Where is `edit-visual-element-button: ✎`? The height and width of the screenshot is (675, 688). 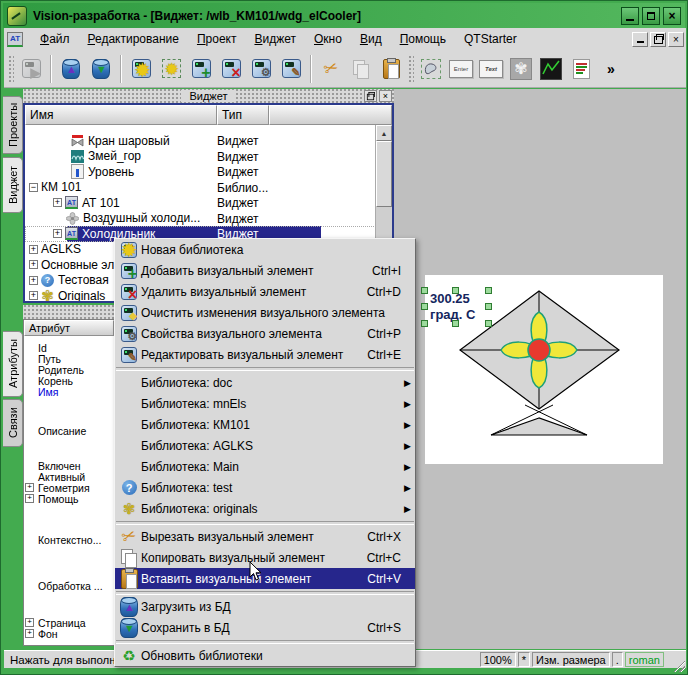 edit-visual-element-button: ✎ is located at coordinates (291, 69).